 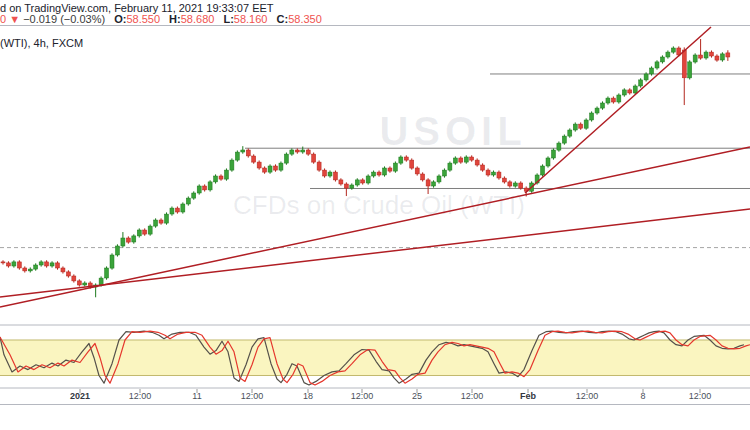 What do you see at coordinates (80, 396) in the screenshot?
I see `time-axis-label: 2021` at bounding box center [80, 396].